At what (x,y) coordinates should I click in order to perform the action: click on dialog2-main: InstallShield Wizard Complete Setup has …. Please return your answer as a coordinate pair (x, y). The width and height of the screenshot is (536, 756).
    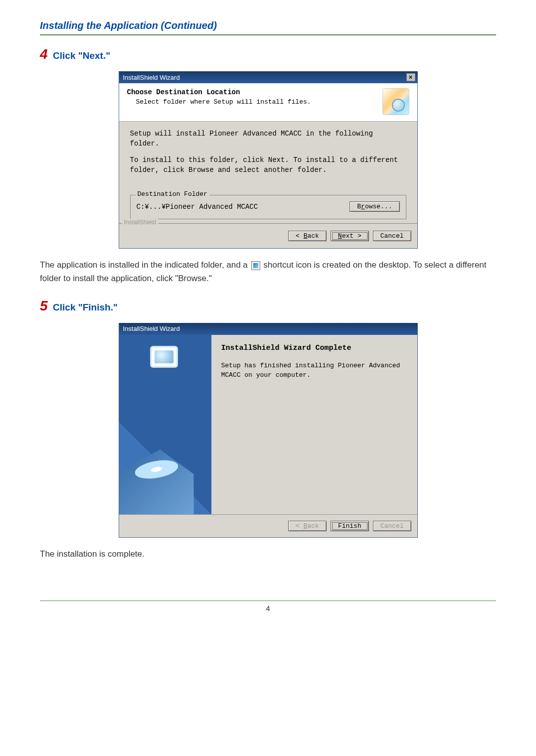
    Looking at the image, I should click on (314, 425).